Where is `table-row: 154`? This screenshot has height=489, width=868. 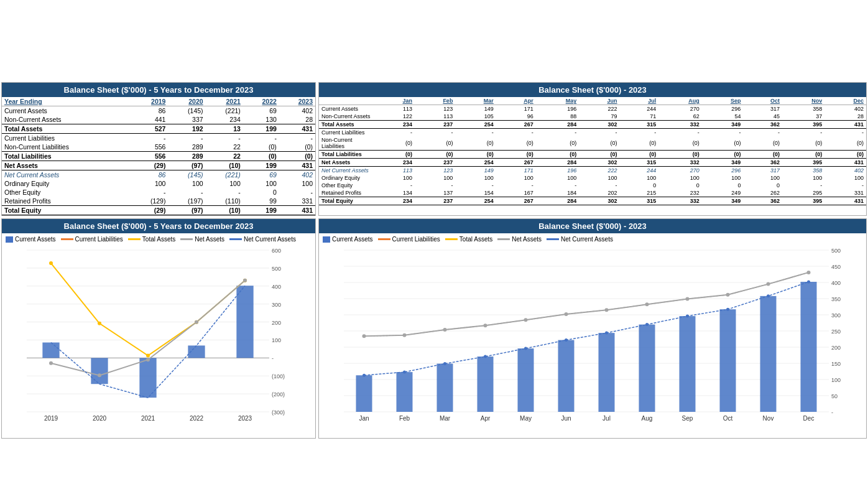 table-row: 154 is located at coordinates (475, 193).